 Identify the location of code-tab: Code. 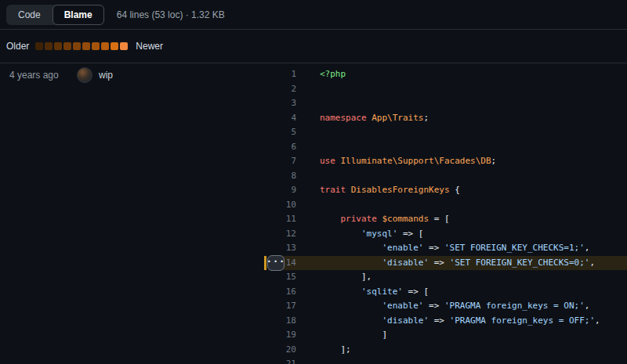
(30, 15).